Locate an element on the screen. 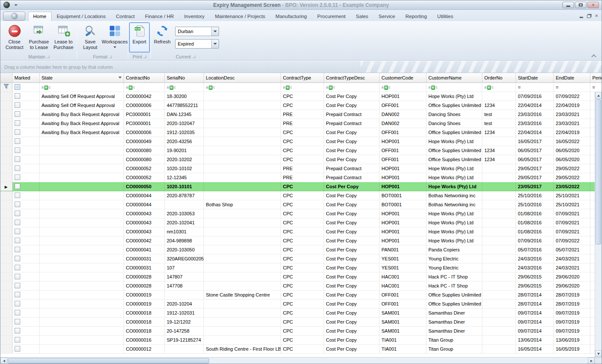 The height and width of the screenshot is (364, 602). scroll-down-button is located at coordinates (598, 354).